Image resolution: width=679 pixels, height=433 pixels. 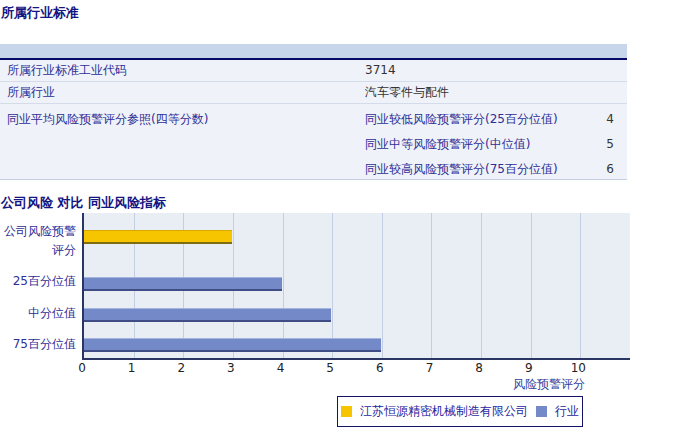 What do you see at coordinates (314, 52) in the screenshot?
I see `table-header-bar` at bounding box center [314, 52].